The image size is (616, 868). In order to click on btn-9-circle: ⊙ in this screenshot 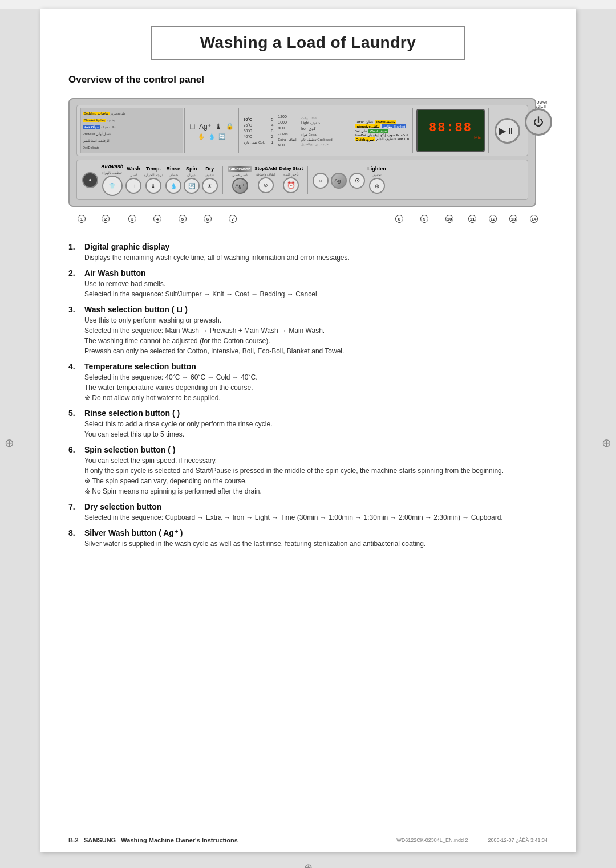, I will do `click(266, 185)`.